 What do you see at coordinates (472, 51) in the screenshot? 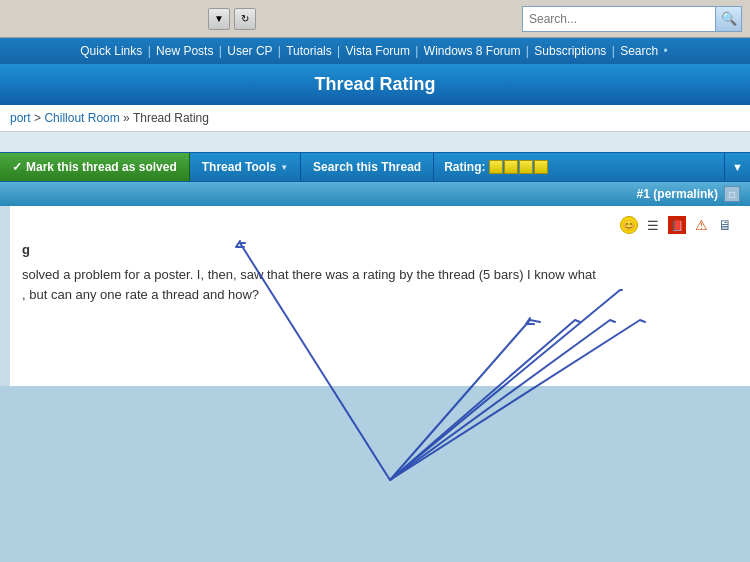
I see `nav-windows8-forum: Windows 8 Forum` at bounding box center [472, 51].